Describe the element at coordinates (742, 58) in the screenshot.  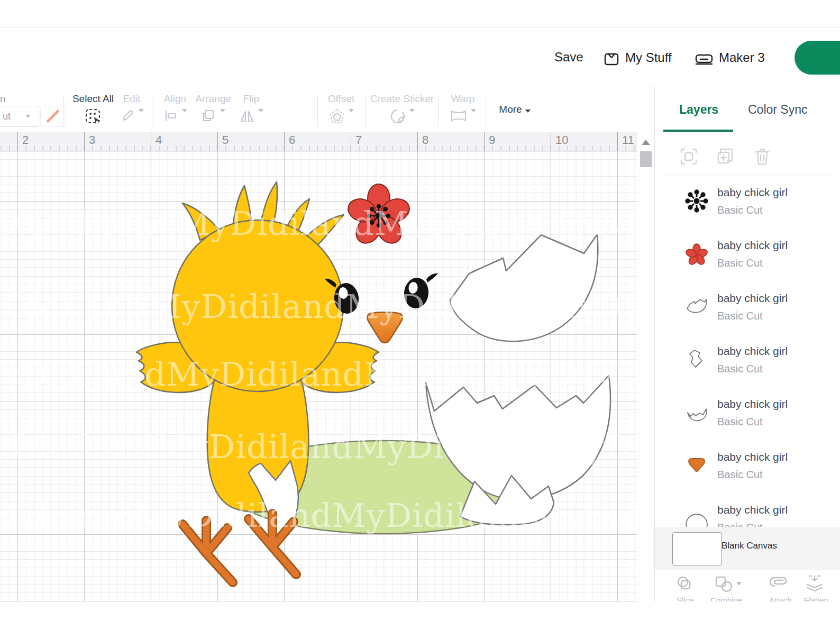
I see `machine-label: Maker 3` at that location.